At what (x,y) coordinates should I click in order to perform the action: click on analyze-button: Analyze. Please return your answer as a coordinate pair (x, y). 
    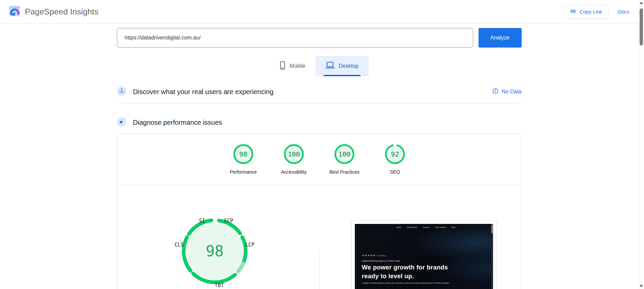
    Looking at the image, I should click on (500, 38).